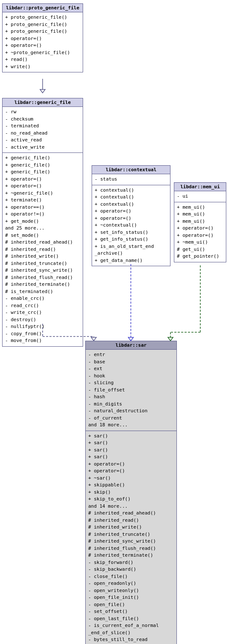 The image size is (228, 644). Describe the element at coordinates (131, 570) in the screenshot. I see `method-line: - skip_backward()` at that location.